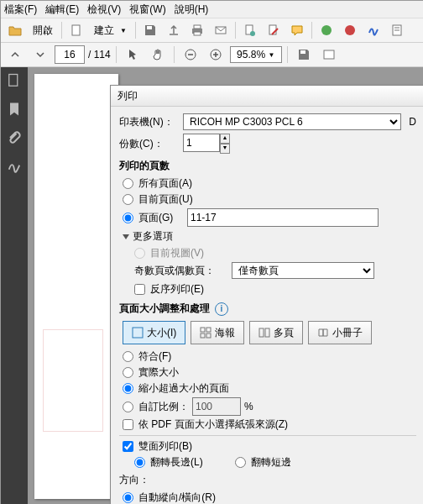 Image resolution: width=423 pixels, height=504 pixels. What do you see at coordinates (14, 109) in the screenshot?
I see `bookmark-icon` at bounding box center [14, 109].